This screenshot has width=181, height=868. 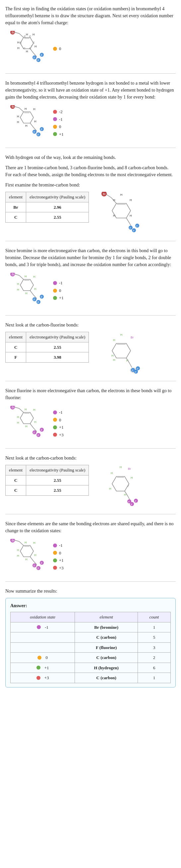 What do you see at coordinates (90, 158) in the screenshot?
I see `remaining-bonds-text: With hydrogen out of the way, look at th…` at bounding box center [90, 158].